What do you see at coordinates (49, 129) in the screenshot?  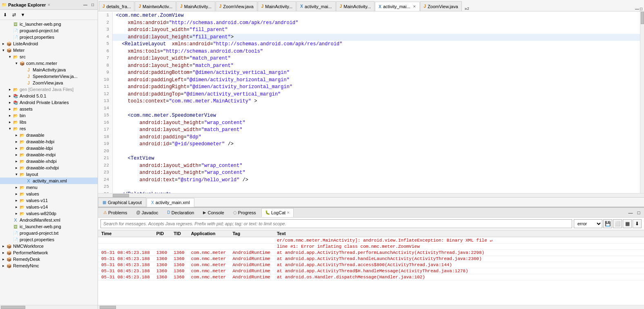 I see `tree-item-res: ▾ 📂 res` at bounding box center [49, 129].